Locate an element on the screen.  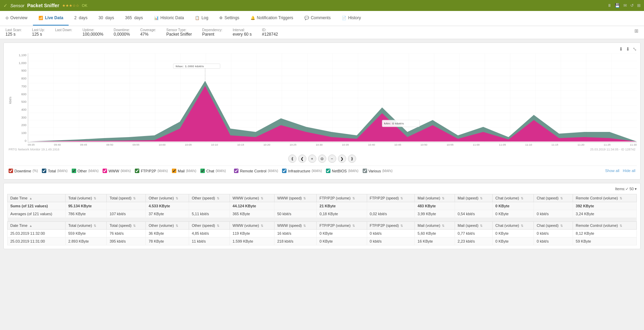
sums-mail-vol: 483 KByte is located at coordinates (435, 206).